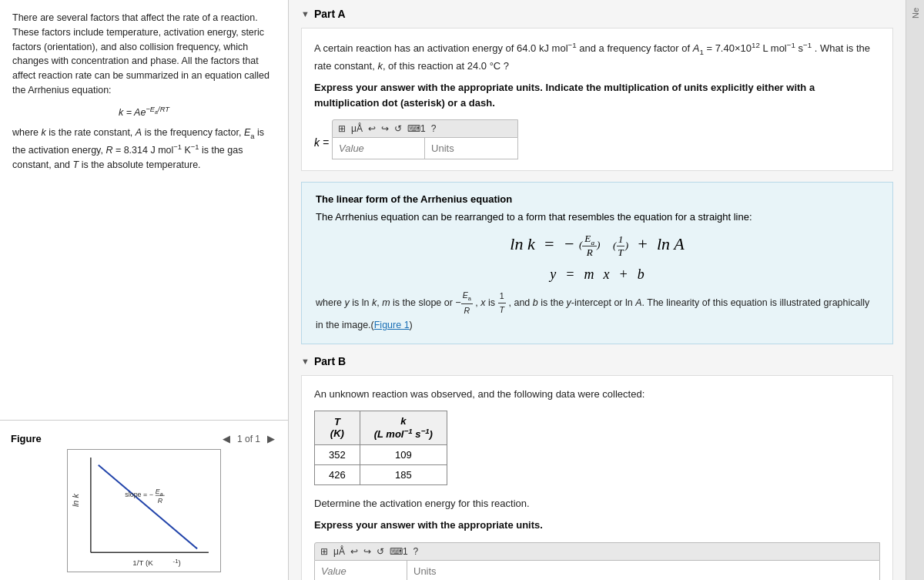 Image resolution: width=924 pixels, height=580 pixels. Describe the element at coordinates (598, 361) in the screenshot. I see `part-b-header: ▼ Part B` at that location.